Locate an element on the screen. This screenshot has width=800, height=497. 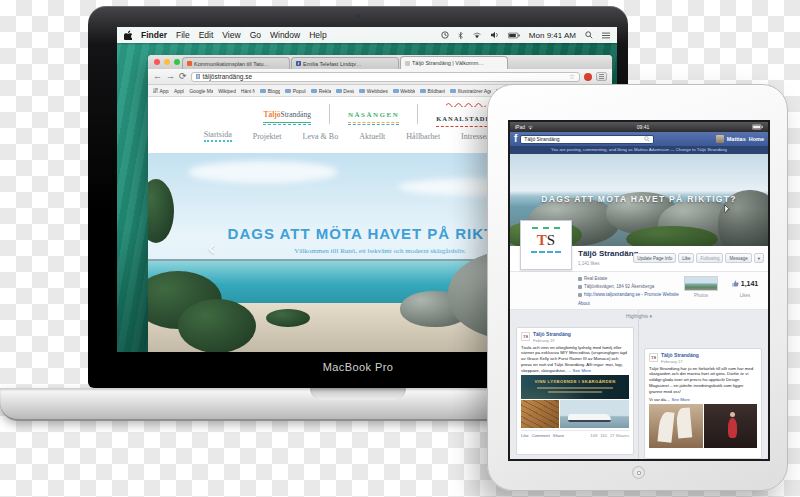
logo-nasangen: NÄSÄNGEN is located at coordinates (374, 114).